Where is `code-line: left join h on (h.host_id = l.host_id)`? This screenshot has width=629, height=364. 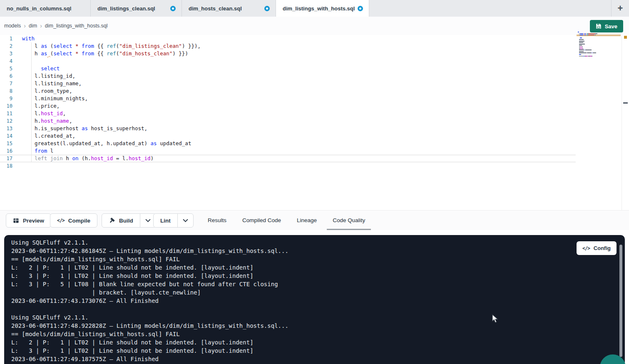 code-line: left join h on (h.host_id = l.host_id) is located at coordinates (288, 158).